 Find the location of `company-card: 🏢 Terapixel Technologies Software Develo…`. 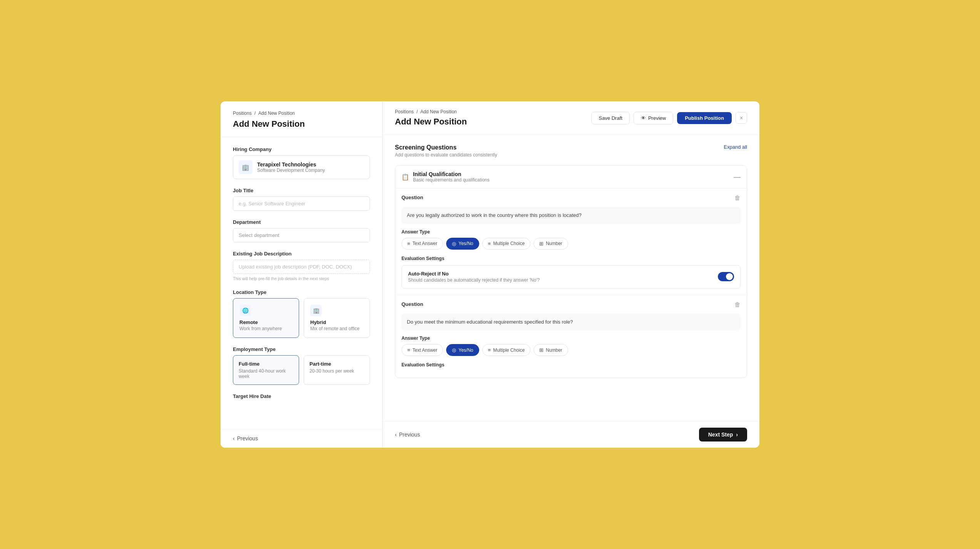

company-card: 🏢 Terapixel Technologies Software Develo… is located at coordinates (301, 167).